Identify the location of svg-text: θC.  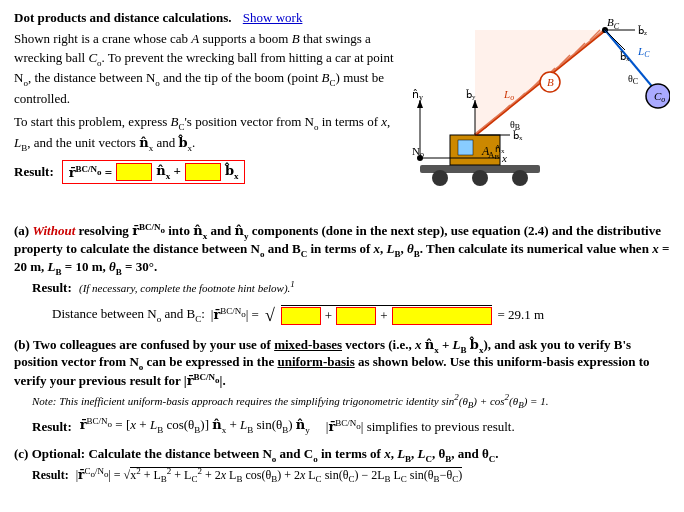
(633, 80).